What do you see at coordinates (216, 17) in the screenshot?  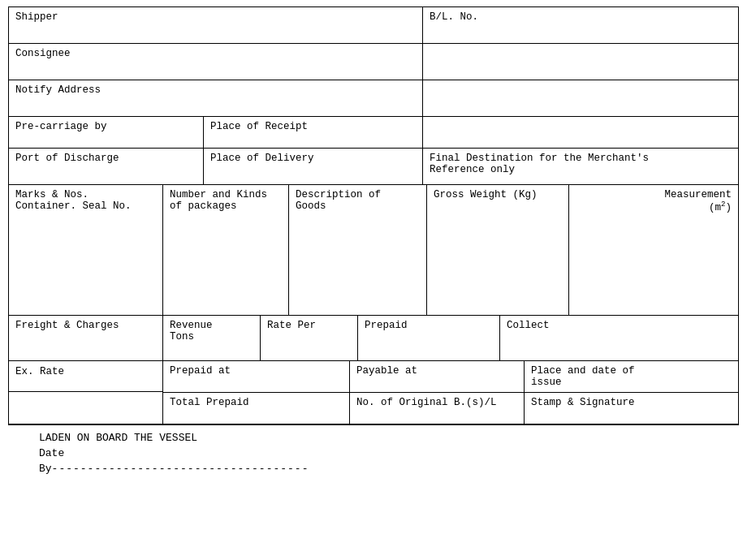 I see `shipper-label: Shipper` at bounding box center [216, 17].